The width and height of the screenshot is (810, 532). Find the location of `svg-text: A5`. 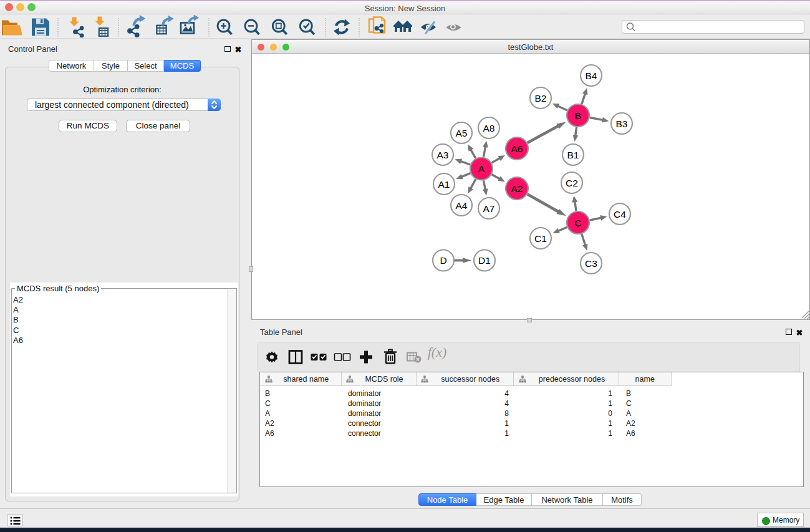

svg-text: A5 is located at coordinates (461, 133).